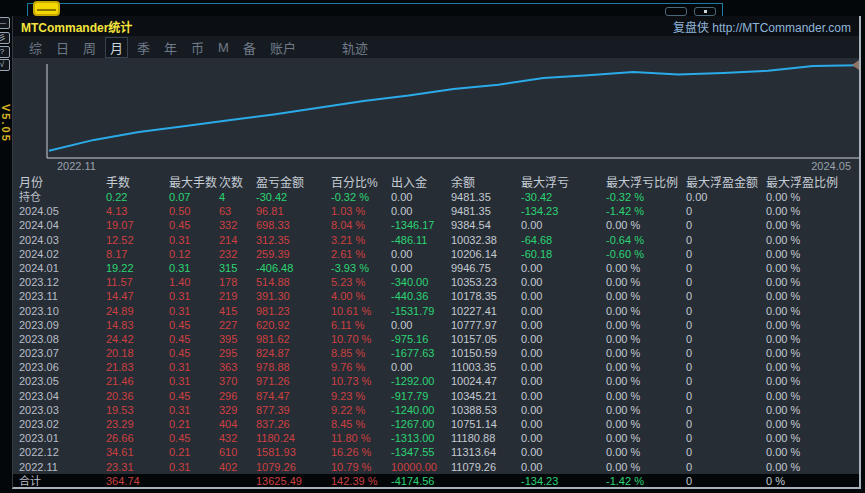  What do you see at coordinates (436, 410) in the screenshot?
I see `table-row-2023.03: 2023.0319.530.31329877.399.22 %-1240.001…` at bounding box center [436, 410].